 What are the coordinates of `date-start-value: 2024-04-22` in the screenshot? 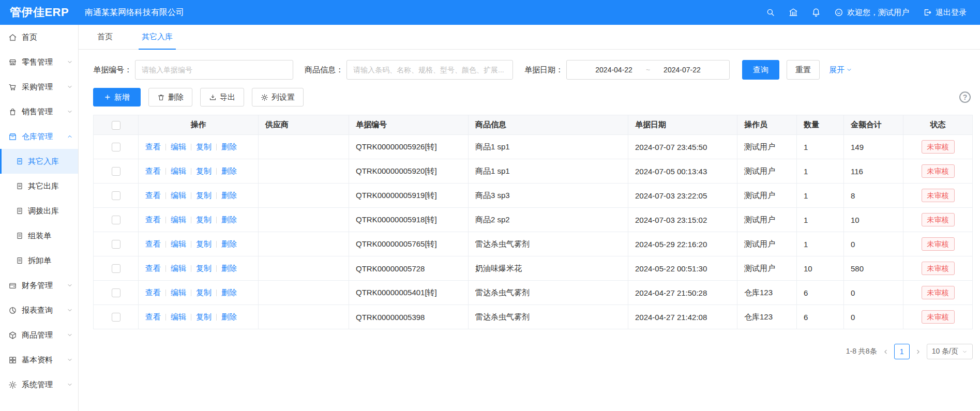 It's located at (614, 70).